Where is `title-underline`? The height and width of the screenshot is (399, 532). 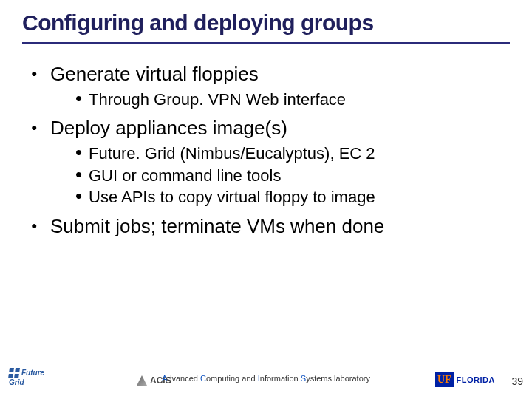
title-underline is located at coordinates (266, 43).